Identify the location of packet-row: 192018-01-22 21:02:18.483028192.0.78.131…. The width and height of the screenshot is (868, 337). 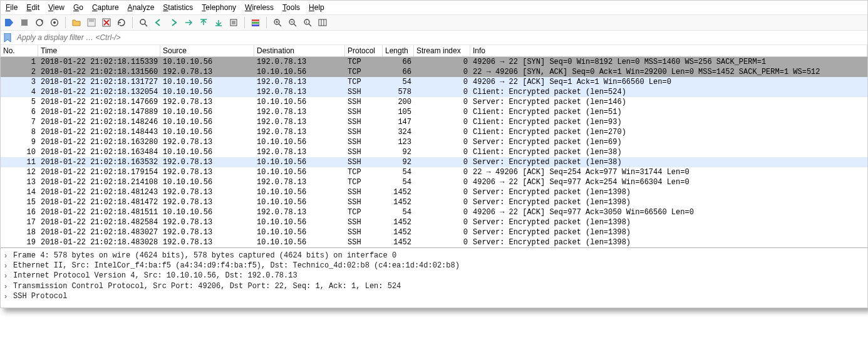
(434, 242).